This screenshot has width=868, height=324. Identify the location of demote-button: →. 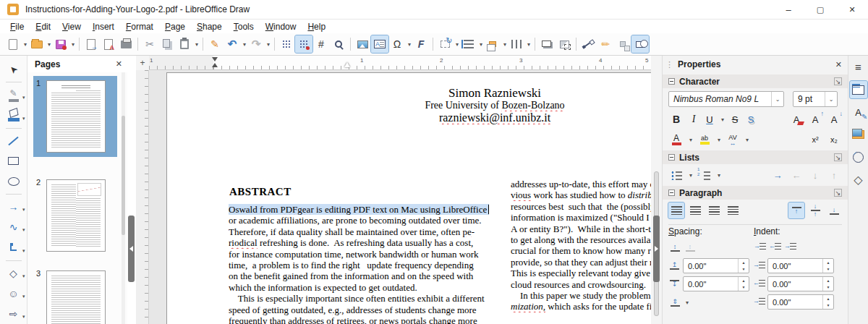
(778, 175).